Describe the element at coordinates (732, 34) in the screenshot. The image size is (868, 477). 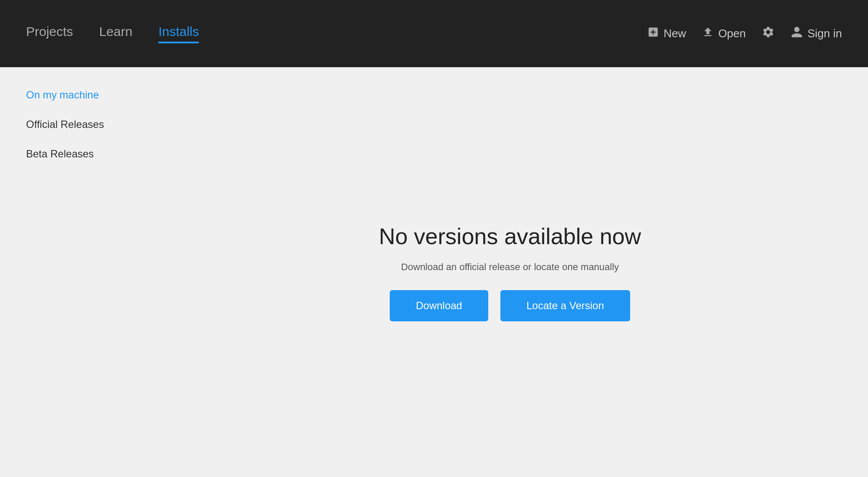
I see `open-label: Open` at that location.